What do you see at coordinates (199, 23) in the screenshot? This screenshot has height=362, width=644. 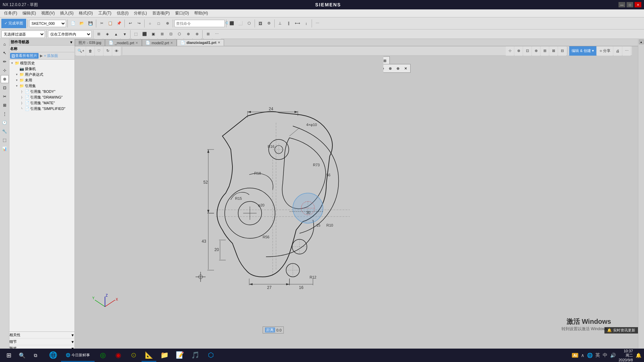 I see `command-search-input` at bounding box center [199, 23].